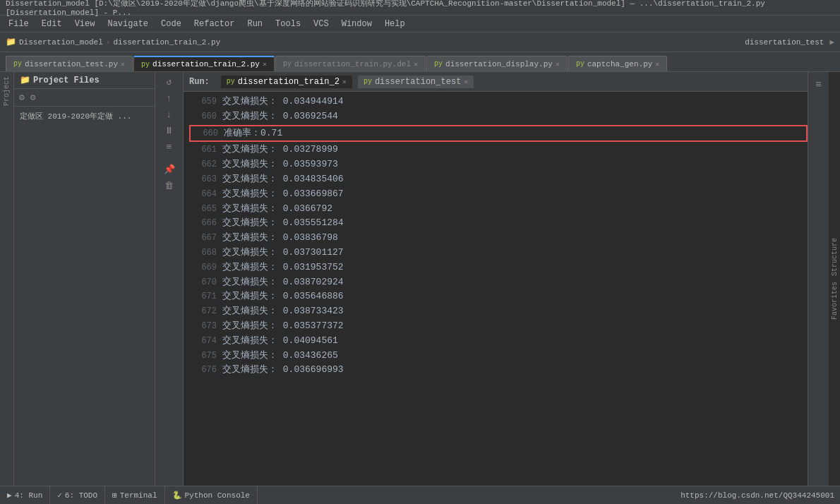 The height and width of the screenshot is (504, 840). I want to click on line-text: 交叉熵损失： 0.035551284, so click(283, 223).